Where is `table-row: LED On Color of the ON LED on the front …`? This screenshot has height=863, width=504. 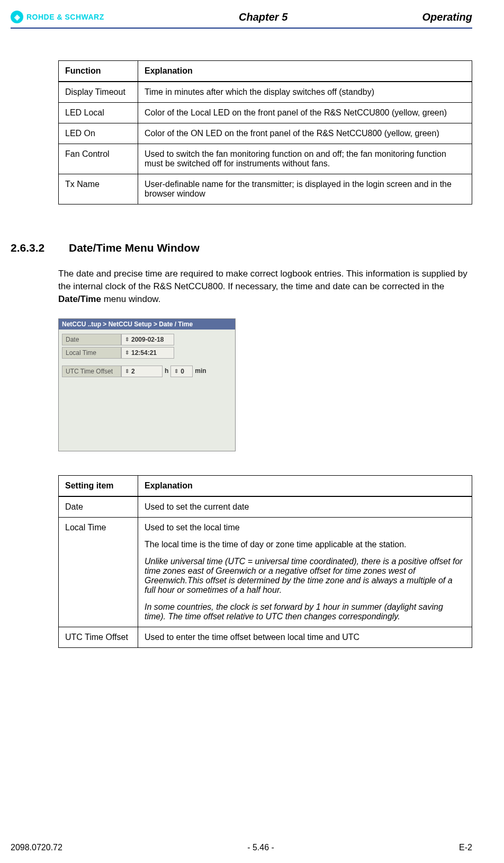 table-row: LED On Color of the ON LED on the front … is located at coordinates (266, 134).